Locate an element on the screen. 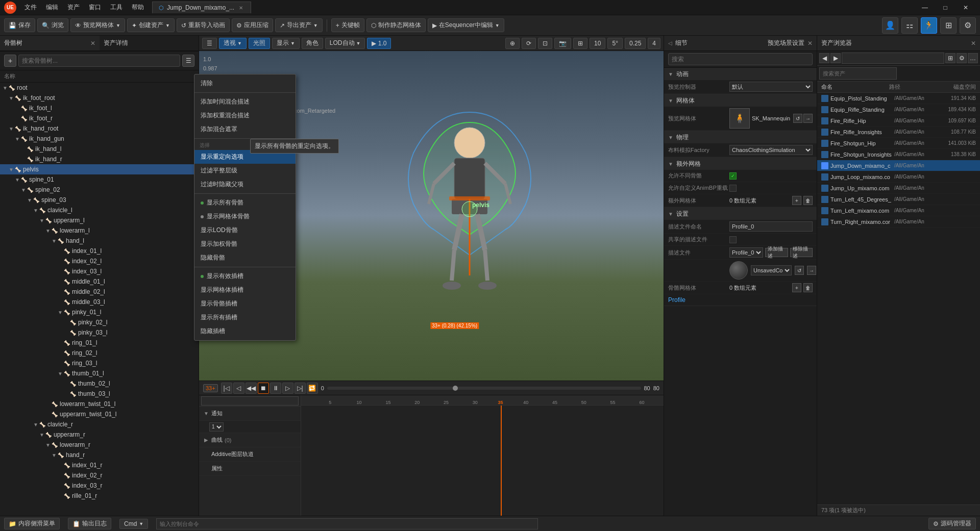 The height and width of the screenshot is (531, 980). grid-icon-btn: ⚏ is located at coordinates (910, 26).